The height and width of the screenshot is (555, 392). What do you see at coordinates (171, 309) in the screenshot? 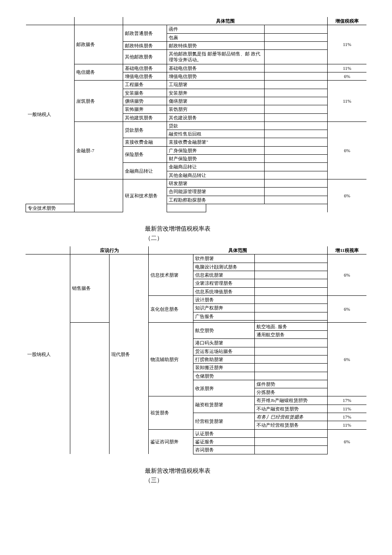
I see `subcat-wenhua: 哀化创意朋务` at bounding box center [171, 309].